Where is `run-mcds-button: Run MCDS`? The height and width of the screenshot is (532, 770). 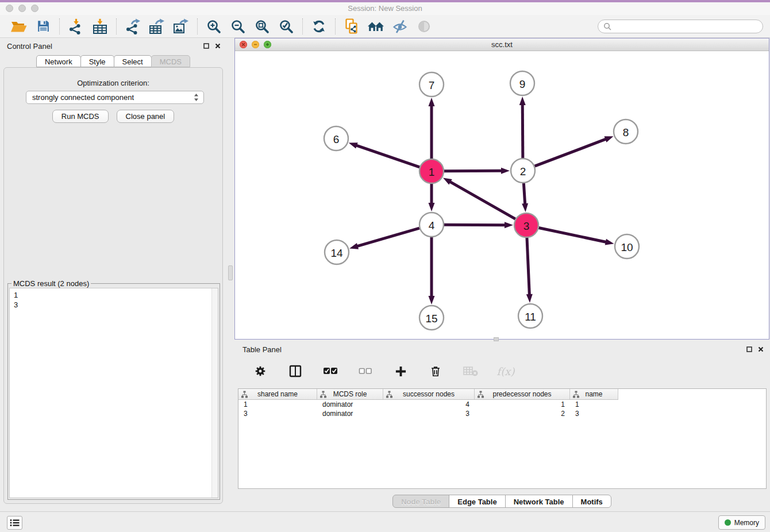
run-mcds-button: Run MCDS is located at coordinates (80, 116).